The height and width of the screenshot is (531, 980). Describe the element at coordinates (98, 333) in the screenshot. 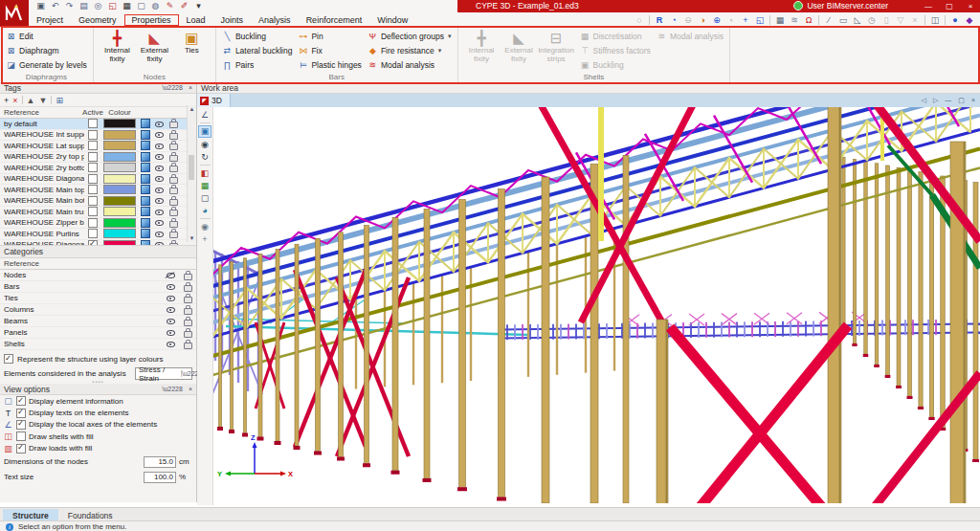

I see `category-row-panels: Panels` at that location.